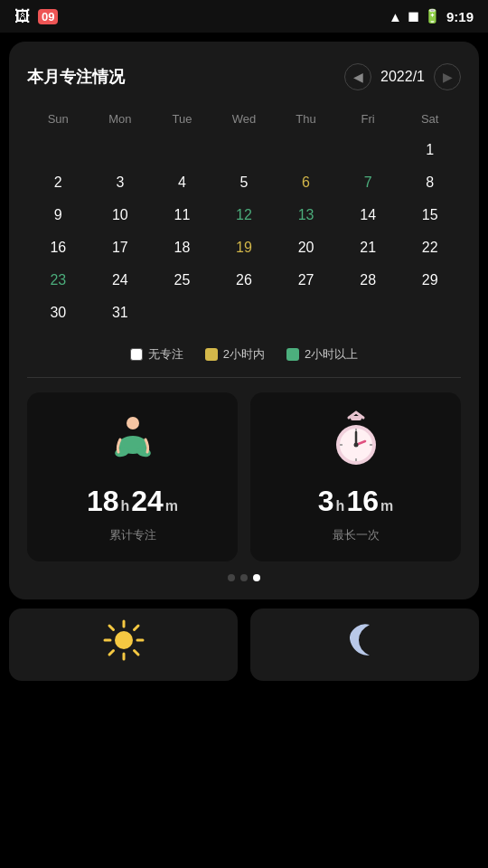 This screenshot has height=868, width=488. I want to click on total-minutes-unit: m, so click(172, 506).